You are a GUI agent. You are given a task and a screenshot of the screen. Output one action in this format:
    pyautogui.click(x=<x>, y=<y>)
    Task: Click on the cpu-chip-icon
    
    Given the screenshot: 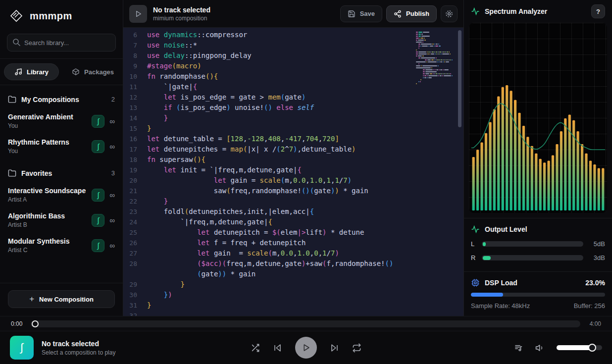 What is the action you would take?
    pyautogui.click(x=475, y=283)
    